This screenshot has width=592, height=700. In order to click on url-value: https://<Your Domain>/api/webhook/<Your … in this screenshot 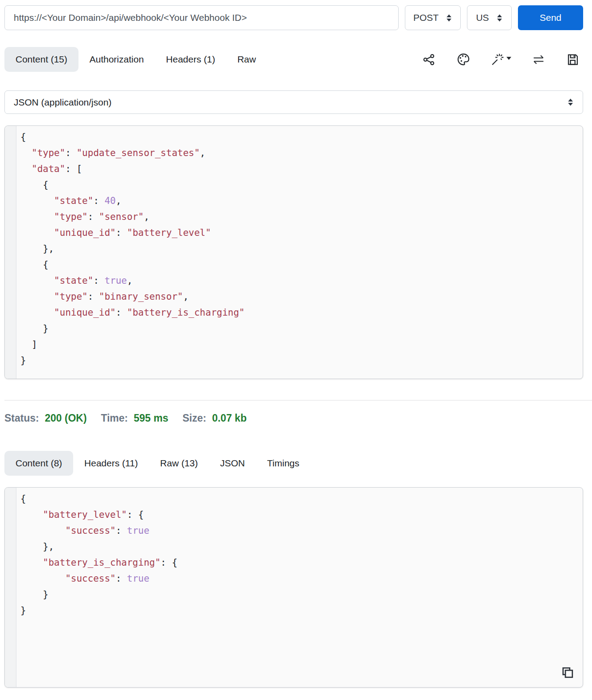, I will do `click(130, 18)`.